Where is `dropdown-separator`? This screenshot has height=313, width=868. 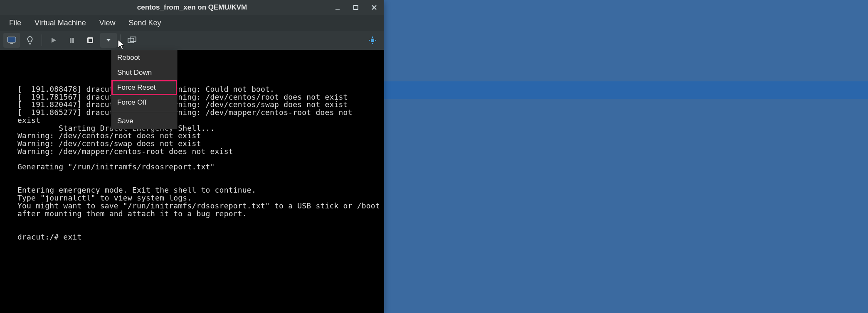 dropdown-separator is located at coordinates (144, 112).